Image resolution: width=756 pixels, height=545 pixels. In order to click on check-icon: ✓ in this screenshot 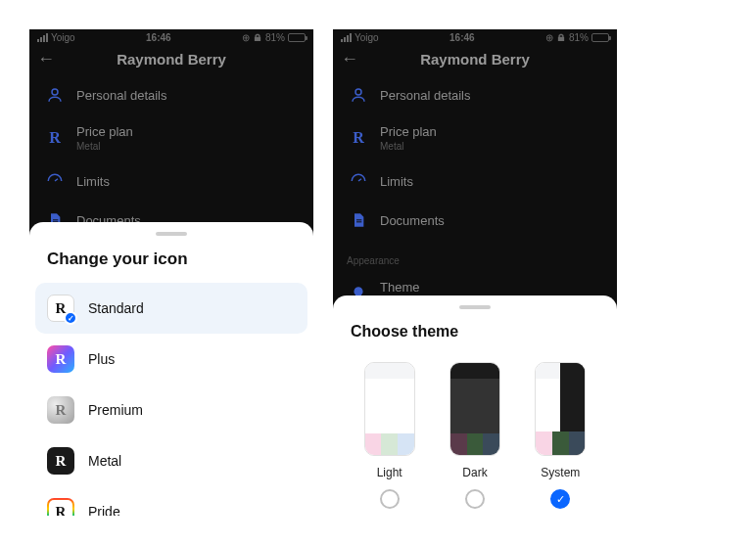, I will do `click(71, 318)`.